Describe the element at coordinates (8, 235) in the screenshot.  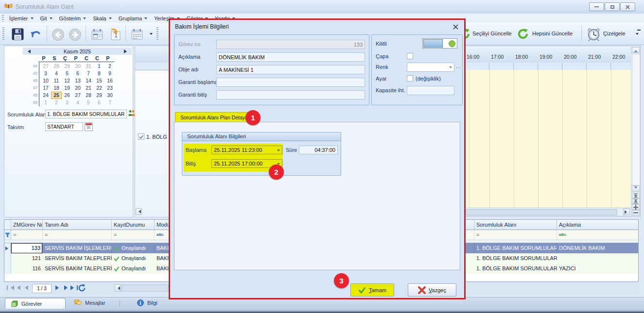
I see `filter-funnel-icon` at that location.